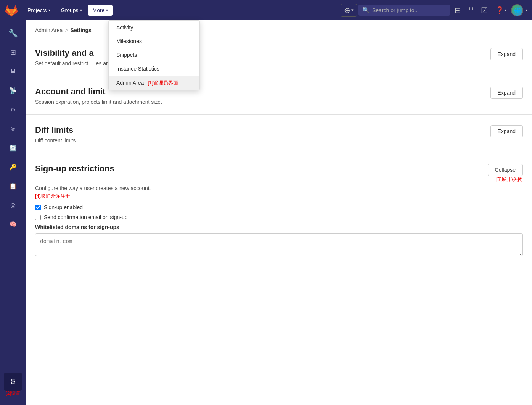 The width and height of the screenshot is (532, 405). I want to click on dropdown-item-admin-area: Admin Area [1]管理员界面, so click(154, 83).